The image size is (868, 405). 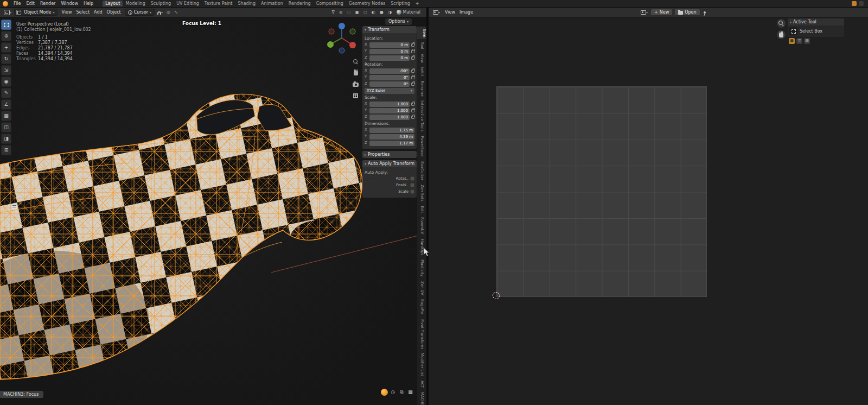 What do you see at coordinates (422, 307) in the screenshot?
I see `npanel-tab-bagapie: BagaPie` at bounding box center [422, 307].